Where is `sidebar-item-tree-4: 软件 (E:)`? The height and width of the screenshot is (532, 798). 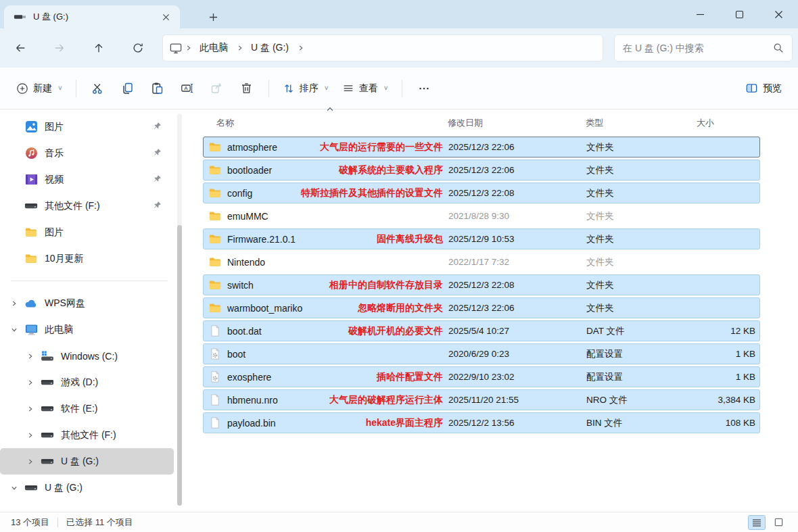 sidebar-item-tree-4: 软件 (E:) is located at coordinates (87, 408).